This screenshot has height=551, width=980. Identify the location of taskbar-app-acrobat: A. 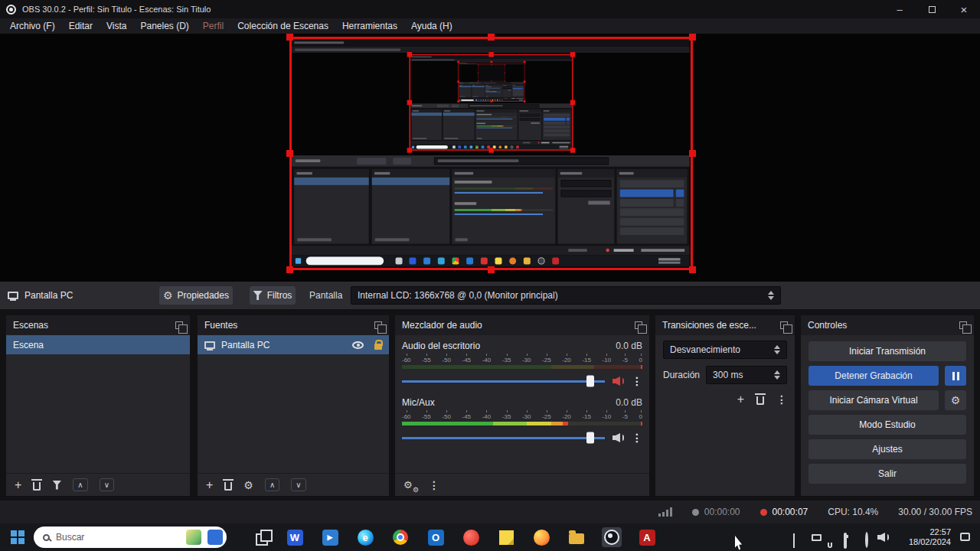
(647, 537).